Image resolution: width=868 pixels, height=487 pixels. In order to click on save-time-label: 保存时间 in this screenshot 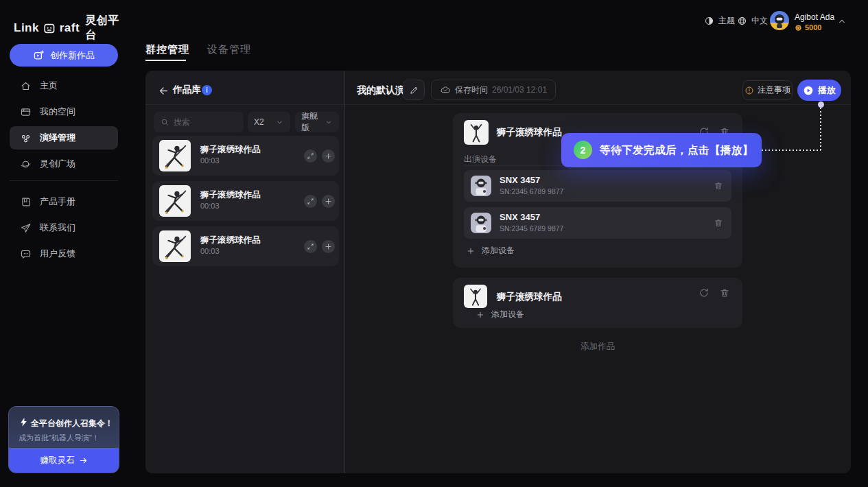, I will do `click(471, 91)`.